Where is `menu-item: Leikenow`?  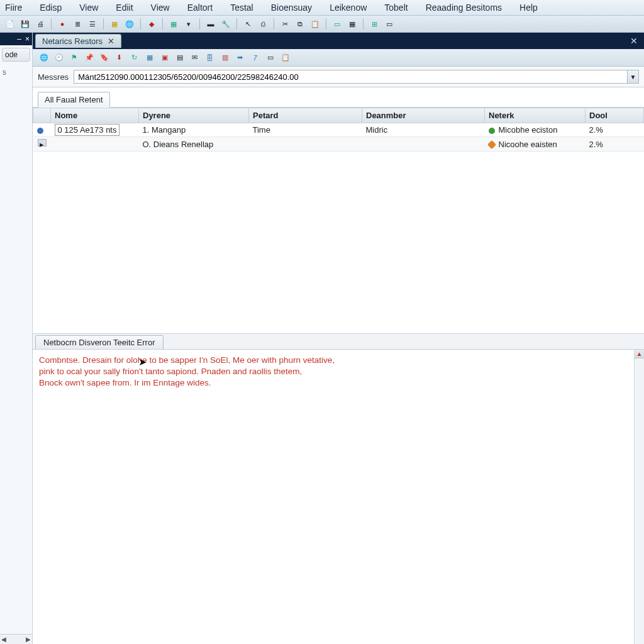
menu-item: Leikenow is located at coordinates (348, 8).